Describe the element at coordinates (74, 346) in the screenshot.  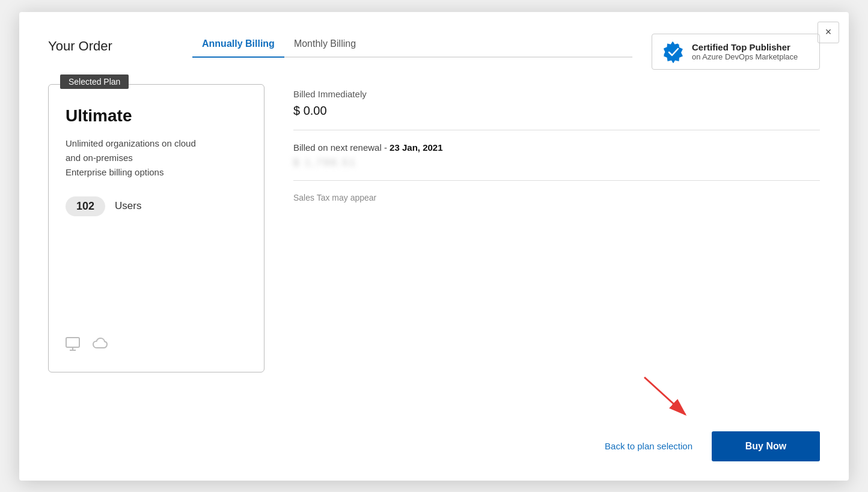
I see `monitor-icon` at that location.